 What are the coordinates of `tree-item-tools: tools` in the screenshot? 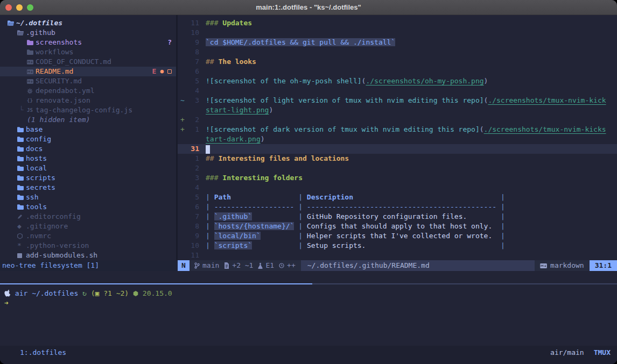 It's located at (88, 207).